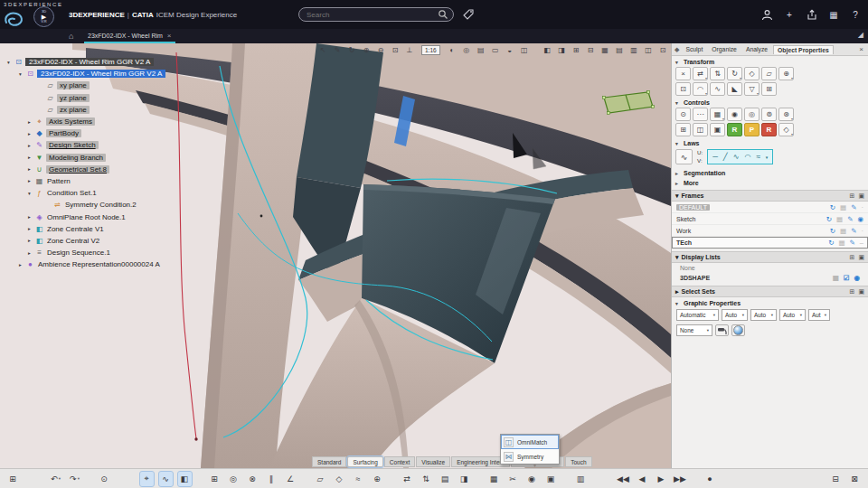 The image size is (868, 488). I want to click on tree-root-label: 23xFD02-IDX - Wheel Rim GGR V2 A, so click(90, 61).